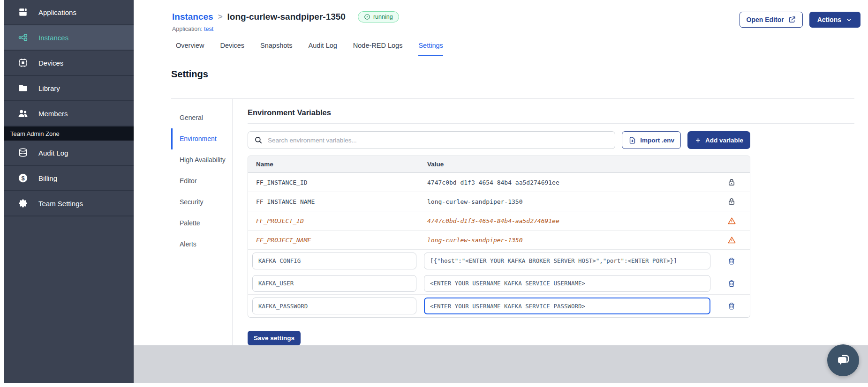 Image resolution: width=868 pixels, height=387 pixels. What do you see at coordinates (287, 17) in the screenshot?
I see `page-title-instance-name: long-curlew-sandpiper-1350` at bounding box center [287, 17].